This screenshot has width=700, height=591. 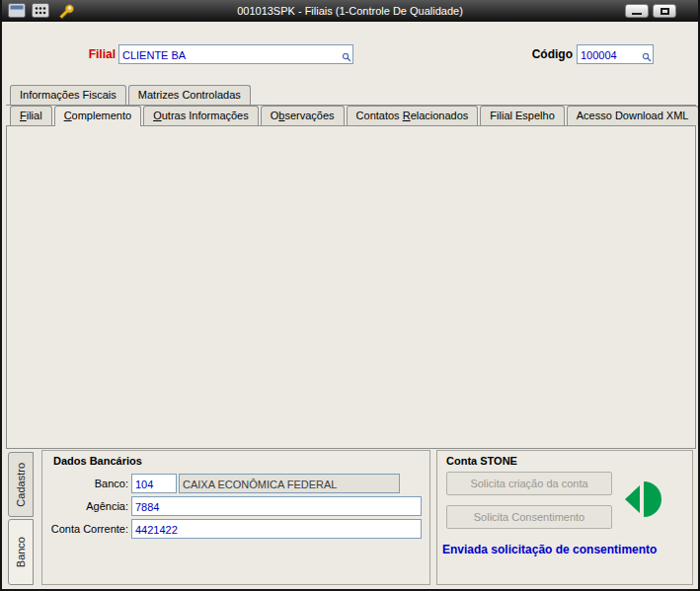 I want to click on banco-field, so click(x=154, y=483).